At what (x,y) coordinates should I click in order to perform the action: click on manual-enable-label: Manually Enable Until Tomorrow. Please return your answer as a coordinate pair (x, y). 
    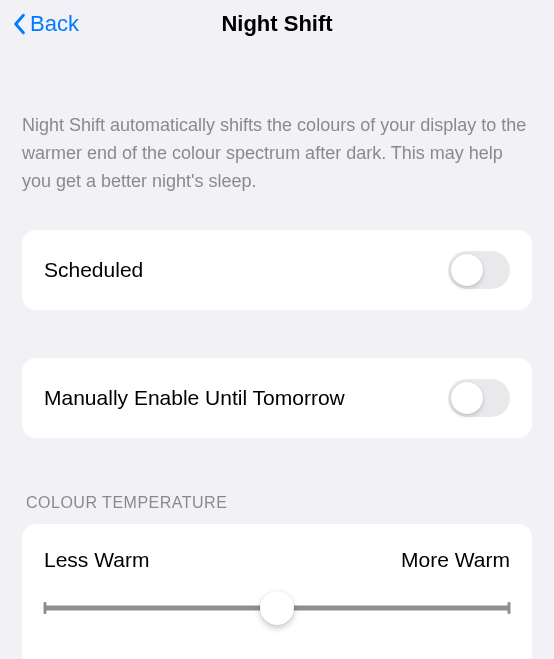
    Looking at the image, I should click on (194, 398).